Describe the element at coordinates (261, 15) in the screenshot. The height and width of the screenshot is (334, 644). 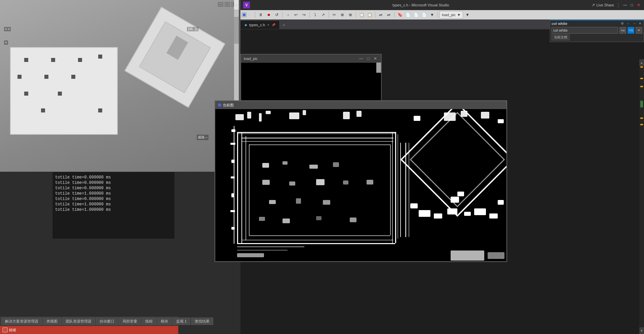
I see `toolbar-pause-btn: ⏸` at that location.